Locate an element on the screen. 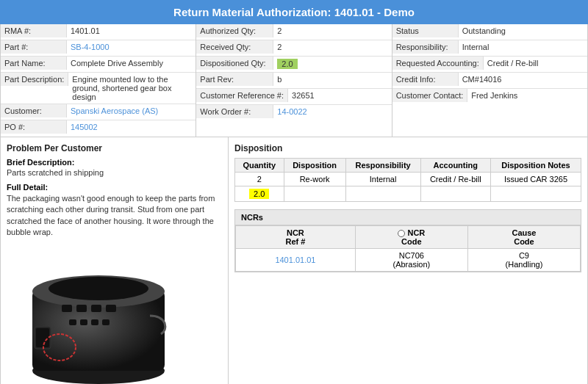 This screenshot has height=384, width=588. disp-qty-2: 2.0 is located at coordinates (260, 194).